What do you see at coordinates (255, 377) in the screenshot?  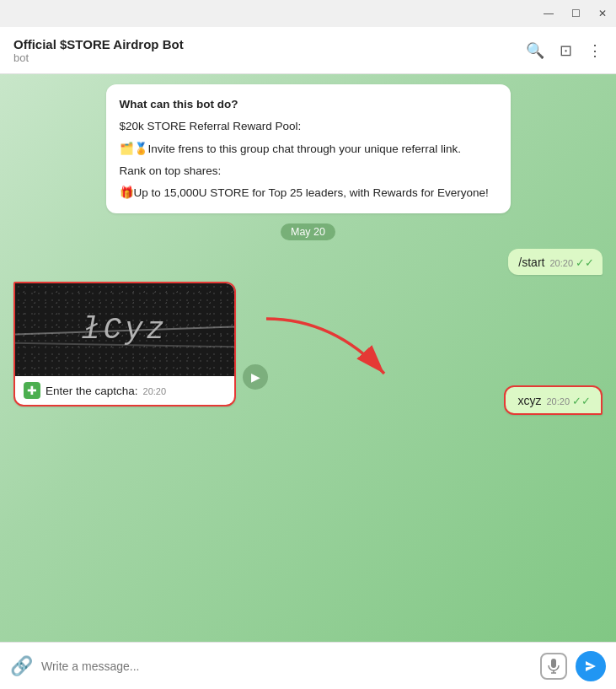 I see `forward-button: ▶` at bounding box center [255, 377].